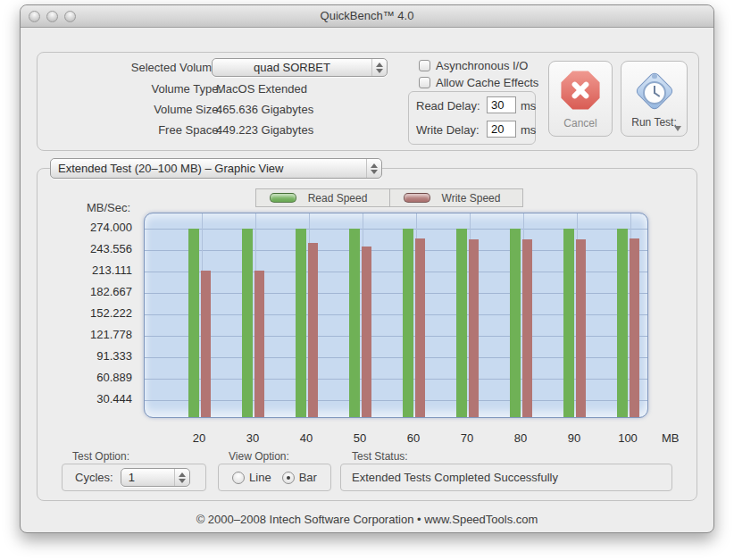 The image size is (734, 560). Describe the element at coordinates (574, 438) in the screenshot. I see `x-tick-label: 90` at that location.